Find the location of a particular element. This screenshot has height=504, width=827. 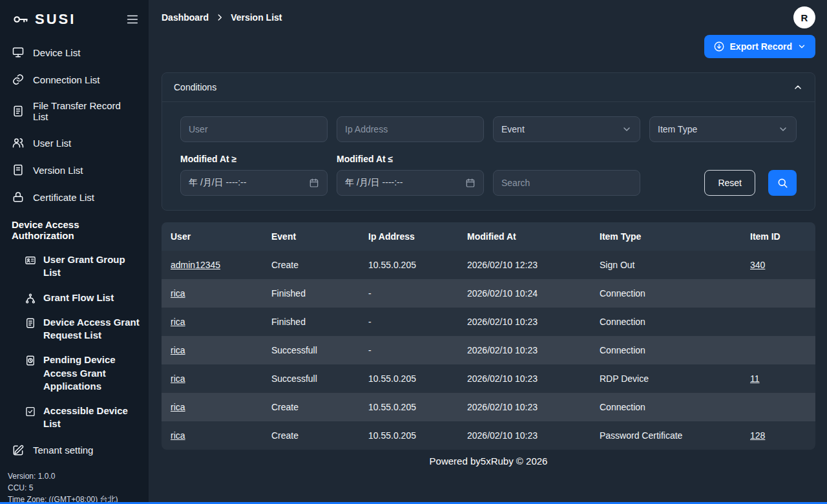

users-icon is located at coordinates (18, 143).